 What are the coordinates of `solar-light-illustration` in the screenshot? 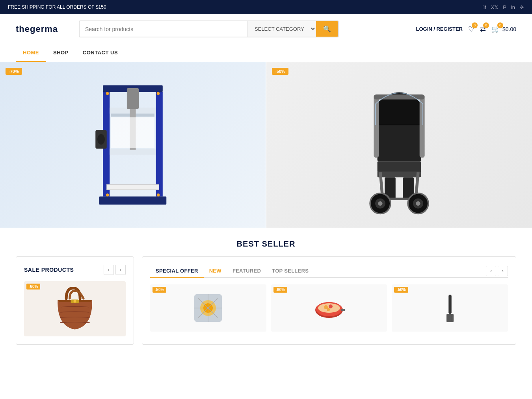 It's located at (208, 308).